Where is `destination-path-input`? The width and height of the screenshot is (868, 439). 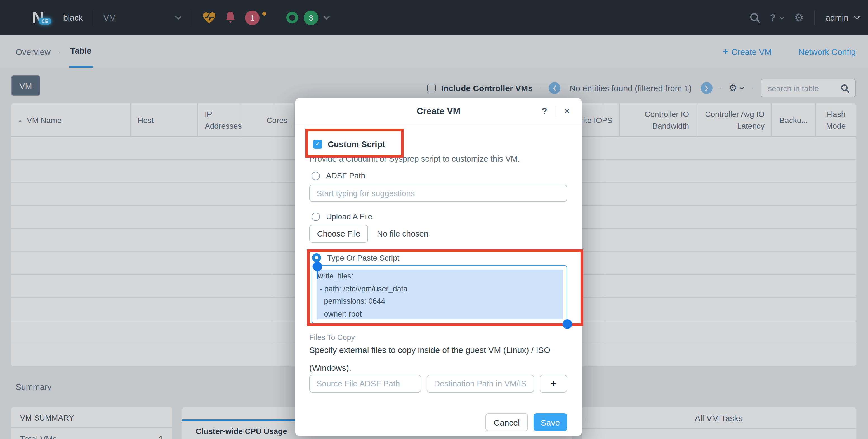 destination-path-input is located at coordinates (480, 383).